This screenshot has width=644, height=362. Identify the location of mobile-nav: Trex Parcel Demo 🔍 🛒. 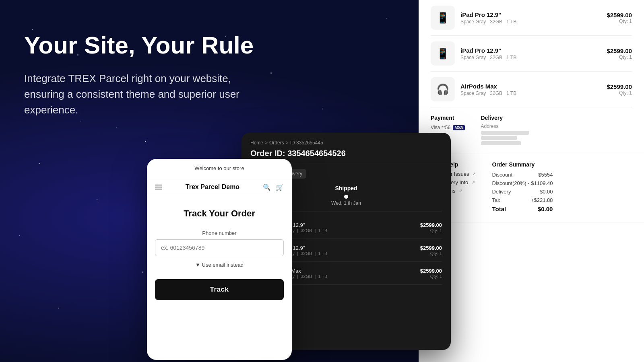
(219, 187).